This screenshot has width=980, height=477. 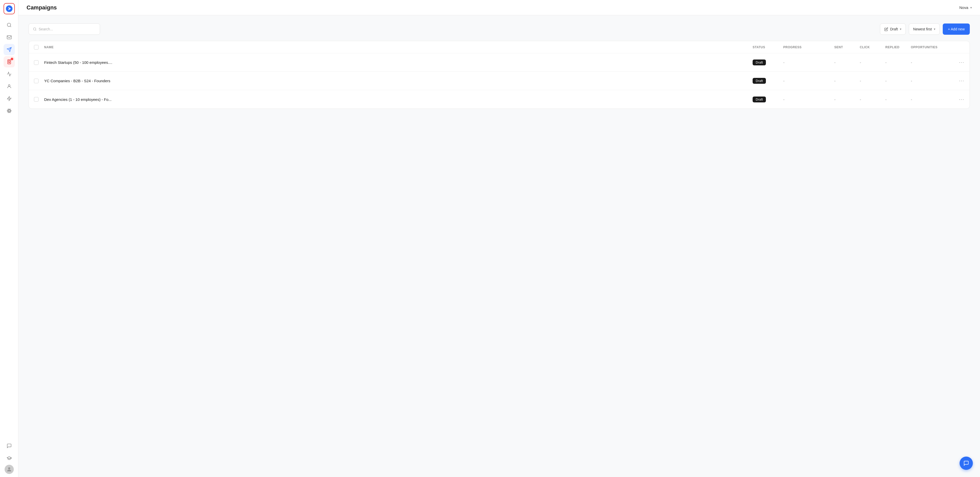 What do you see at coordinates (499, 29) in the screenshot?
I see `toolbar: Draft ▾ Newest first ▾ + Add new` at bounding box center [499, 29].